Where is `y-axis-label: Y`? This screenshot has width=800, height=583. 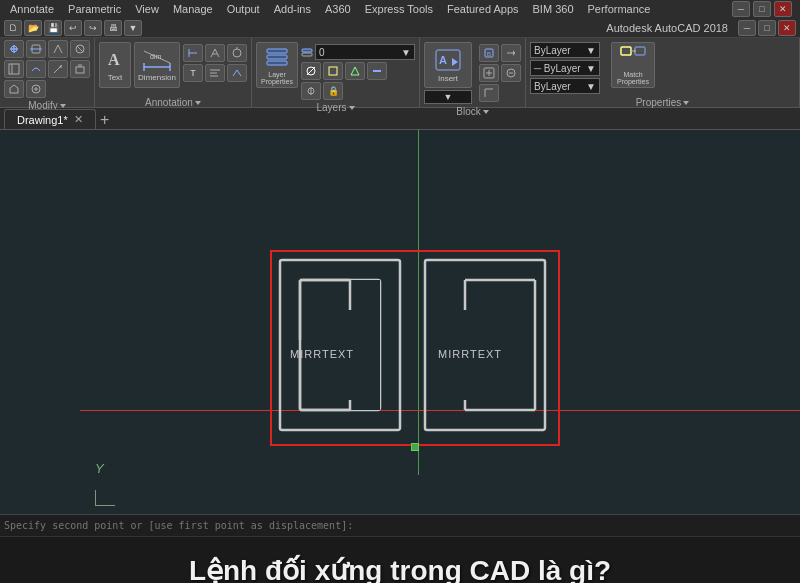 y-axis-label: Y is located at coordinates (100, 468).